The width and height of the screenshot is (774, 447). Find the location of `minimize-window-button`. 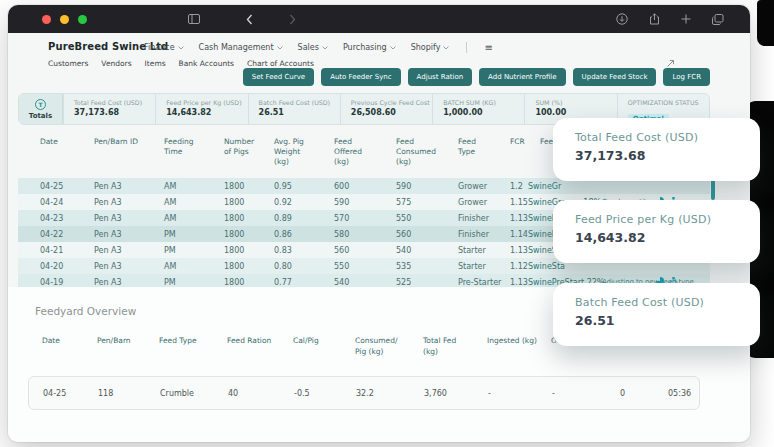

minimize-window-button is located at coordinates (64, 20).